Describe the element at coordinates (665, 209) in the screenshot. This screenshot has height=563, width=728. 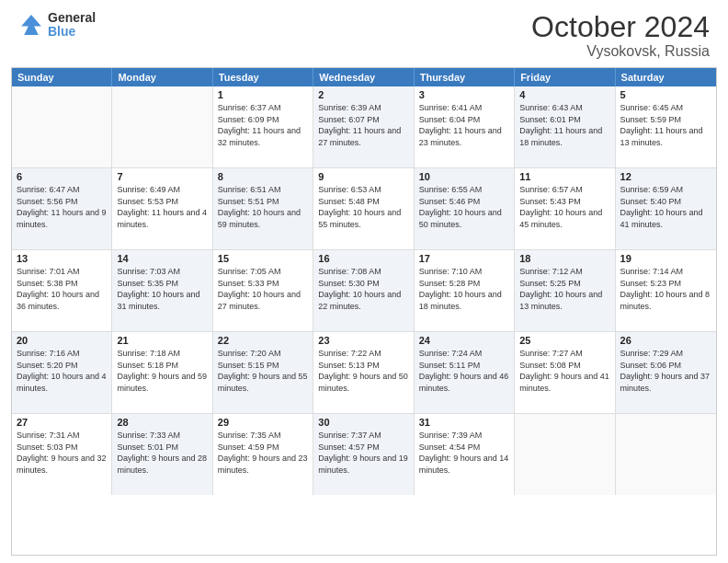
I see `calendar-cell: 12Sunrise: 6:59 AMSunset: 5:40 PMDayligh…` at that location.